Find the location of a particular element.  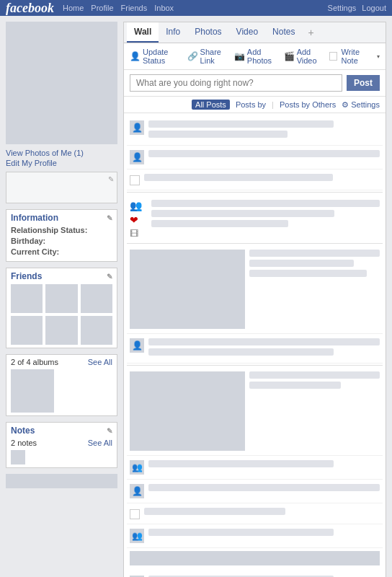

information-title: Information is located at coordinates (35, 218).